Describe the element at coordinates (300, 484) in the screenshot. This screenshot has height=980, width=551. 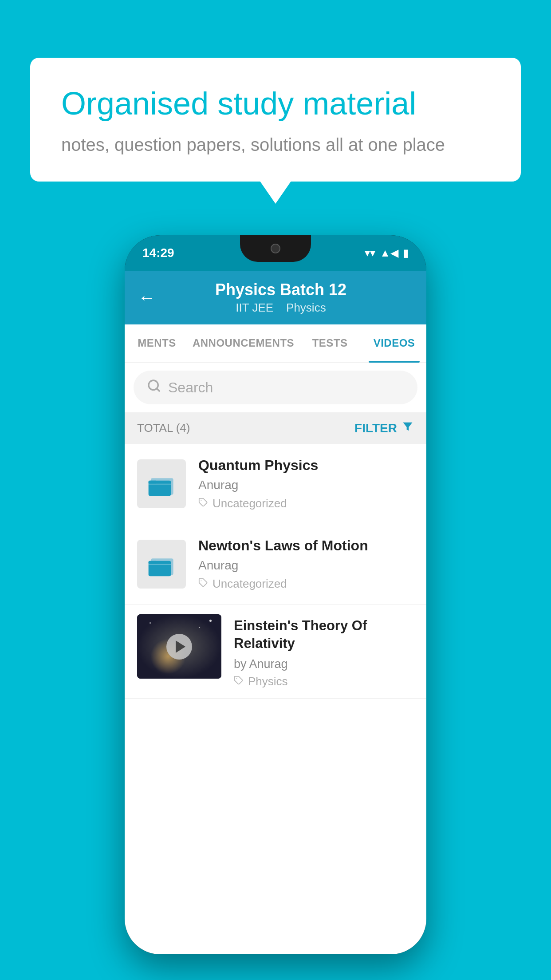
I see `video-info: Quantum Physics Anurag Uncategorized` at that location.